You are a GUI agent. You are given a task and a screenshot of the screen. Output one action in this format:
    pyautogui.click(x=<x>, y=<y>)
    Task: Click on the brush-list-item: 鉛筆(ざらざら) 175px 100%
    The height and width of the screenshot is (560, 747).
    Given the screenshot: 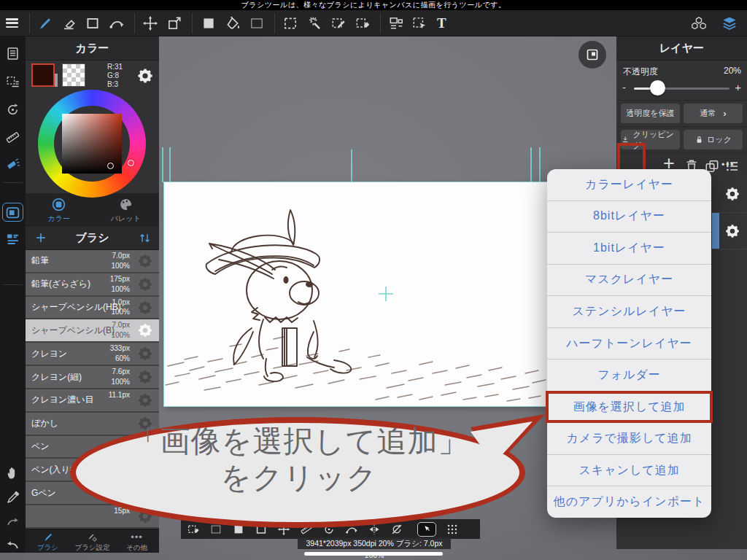 What is the action you would take?
    pyautogui.click(x=92, y=285)
    